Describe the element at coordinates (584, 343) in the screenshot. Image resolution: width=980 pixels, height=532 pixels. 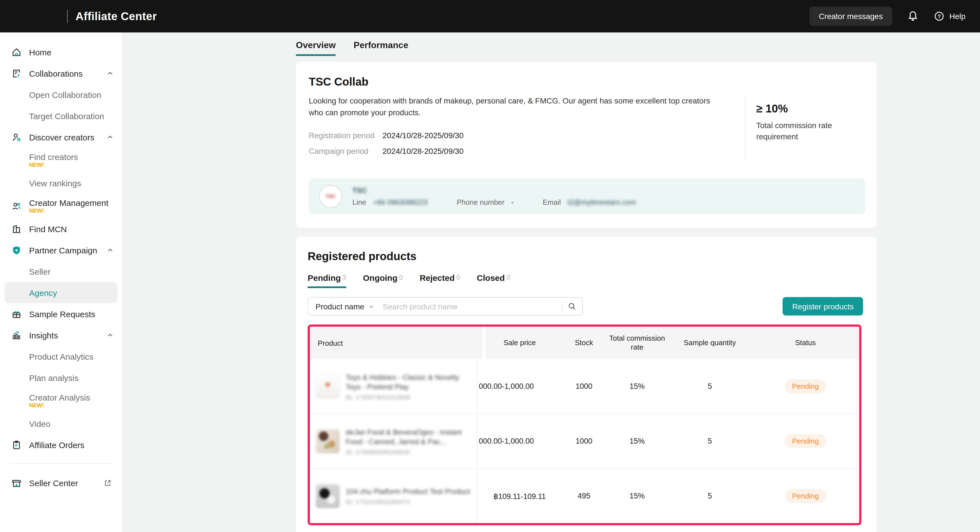
I see `table-header: Product Sale price Stock Total commissio…` at that location.